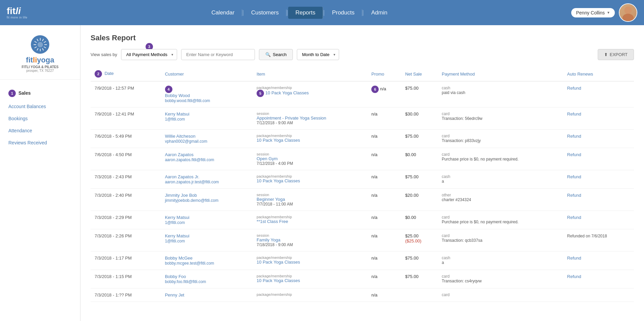 Image resolution: width=644 pixels, height=321 pixels. I want to click on customer-email-link: bobby.mcgee.test@fitli.com, so click(190, 263).